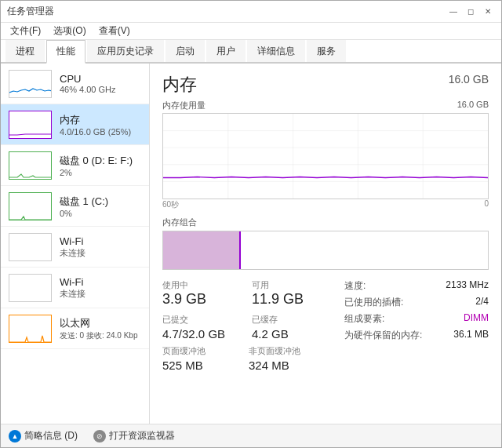 The image size is (502, 448). I want to click on sidebar-item-wifi2: Wi-Fi 未连接, so click(75, 288).